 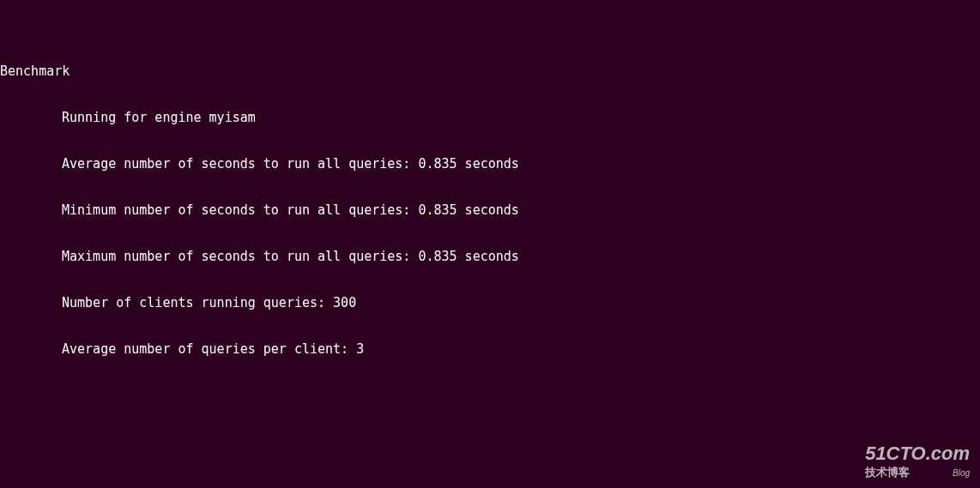 What do you see at coordinates (961, 473) in the screenshot?
I see `watermark-blog-text: Blog` at bounding box center [961, 473].